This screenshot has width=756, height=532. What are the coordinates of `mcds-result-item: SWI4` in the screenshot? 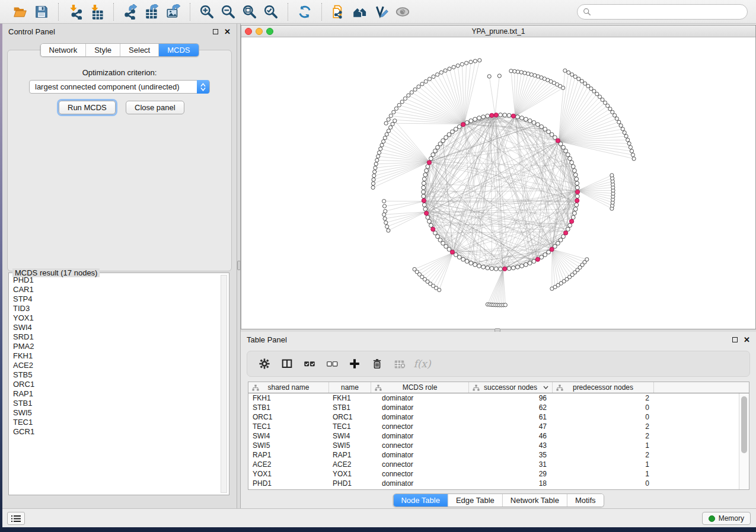 It's located at (115, 328).